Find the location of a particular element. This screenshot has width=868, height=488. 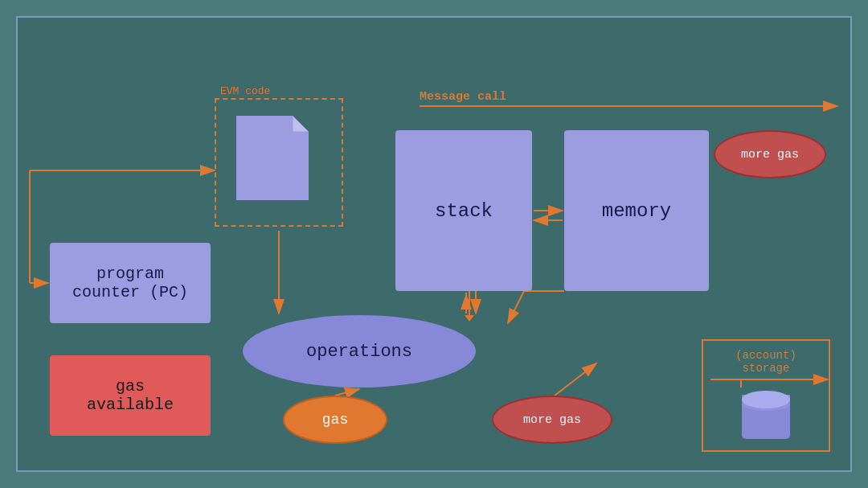

operations-ellipse: operations is located at coordinates (359, 351).